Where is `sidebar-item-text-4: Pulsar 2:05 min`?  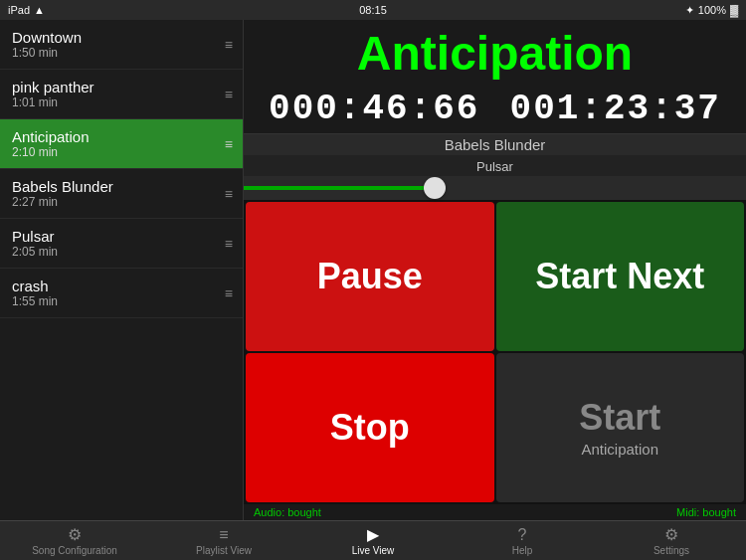
sidebar-item-text-4: Pulsar 2:05 min is located at coordinates (35, 243).